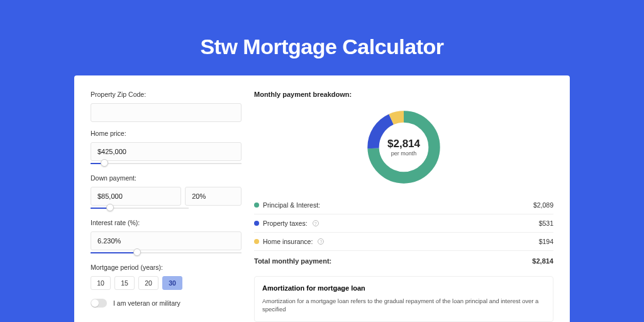 This screenshot has height=322, width=644. I want to click on veteran-row: I am veteran or military, so click(166, 303).